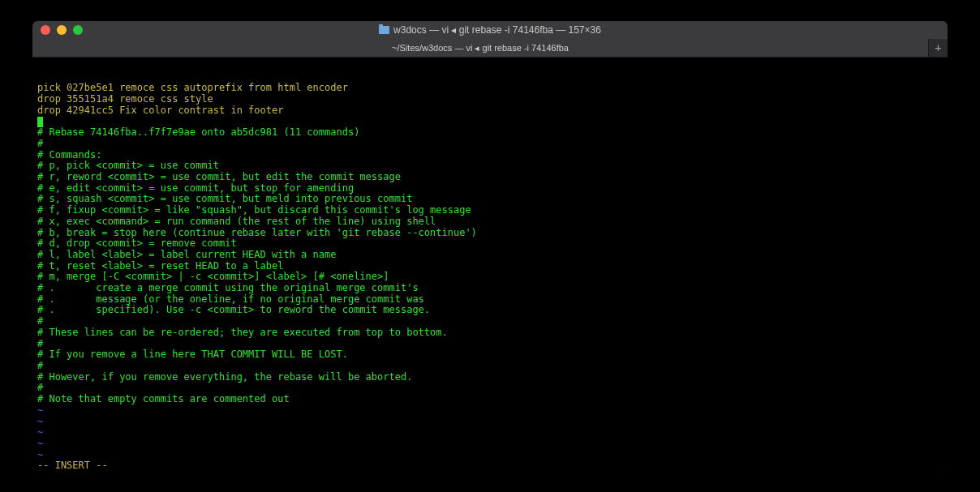  Describe the element at coordinates (78, 30) in the screenshot. I see `zoom-button` at that location.